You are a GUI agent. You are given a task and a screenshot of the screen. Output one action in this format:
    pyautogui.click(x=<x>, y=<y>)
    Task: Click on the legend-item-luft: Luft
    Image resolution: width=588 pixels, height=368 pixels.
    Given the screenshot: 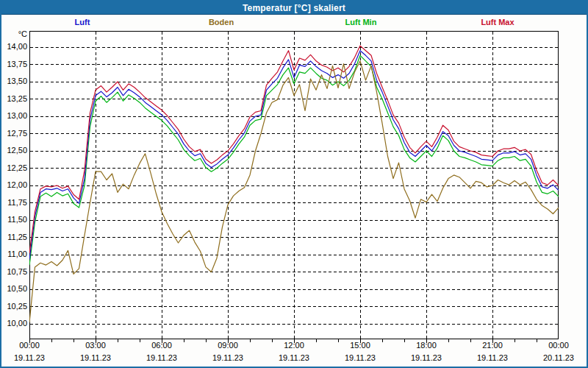 What is the action you would take?
    pyautogui.click(x=82, y=22)
    